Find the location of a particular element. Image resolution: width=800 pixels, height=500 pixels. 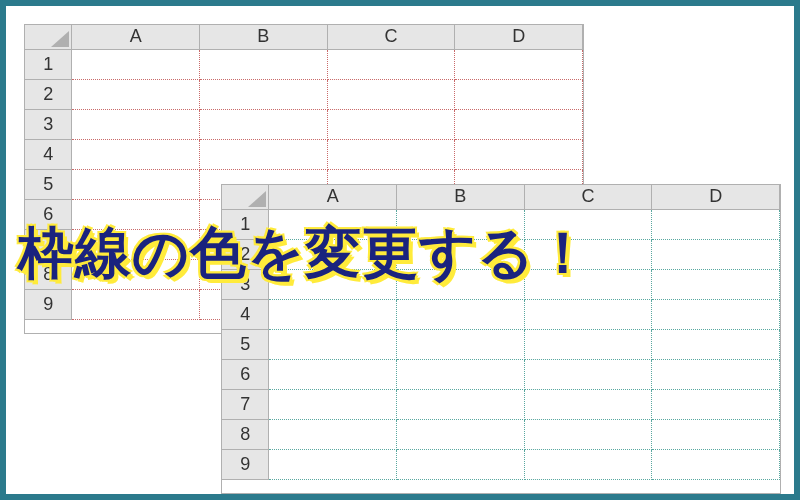

headline-text: 枠線の色を変更する！ is located at coordinates (406, 254).